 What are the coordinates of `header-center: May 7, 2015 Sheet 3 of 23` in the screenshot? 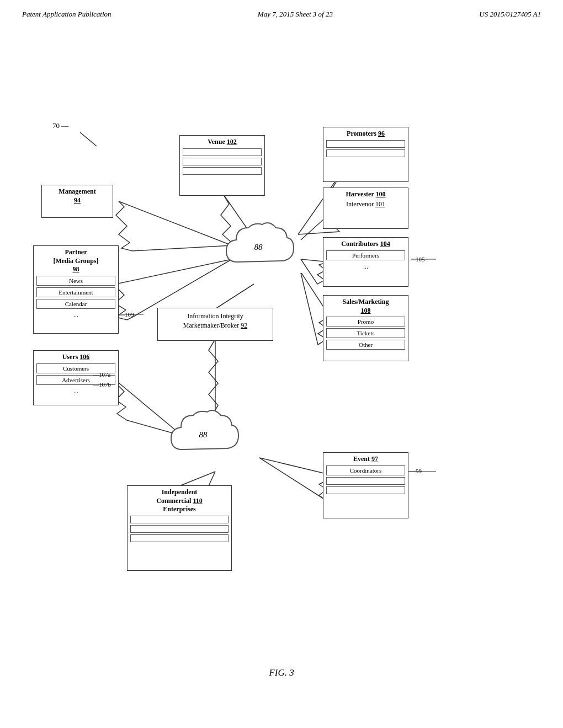 It's located at (295, 14).